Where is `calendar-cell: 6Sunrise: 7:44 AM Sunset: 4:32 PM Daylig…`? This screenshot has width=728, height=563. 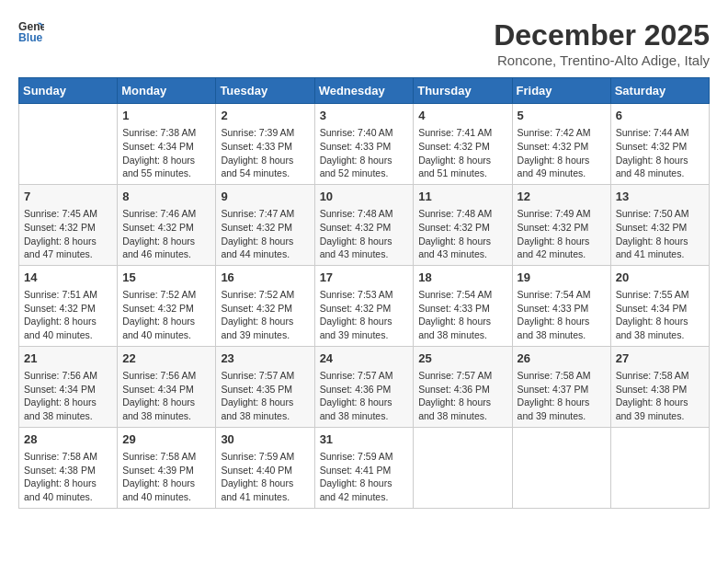
calendar-cell: 6Sunrise: 7:44 AM Sunset: 4:32 PM Daylig… is located at coordinates (660, 144).